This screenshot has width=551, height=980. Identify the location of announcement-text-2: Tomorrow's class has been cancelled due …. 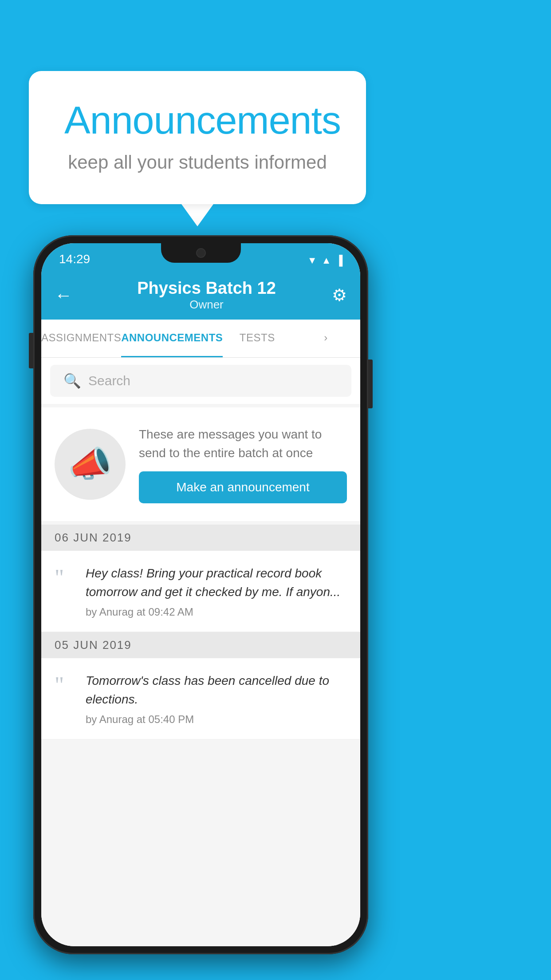
(216, 690).